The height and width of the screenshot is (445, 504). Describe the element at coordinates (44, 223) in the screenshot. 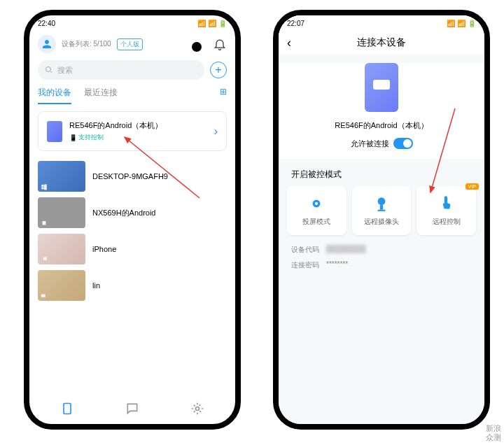

I see `android-icon` at that location.